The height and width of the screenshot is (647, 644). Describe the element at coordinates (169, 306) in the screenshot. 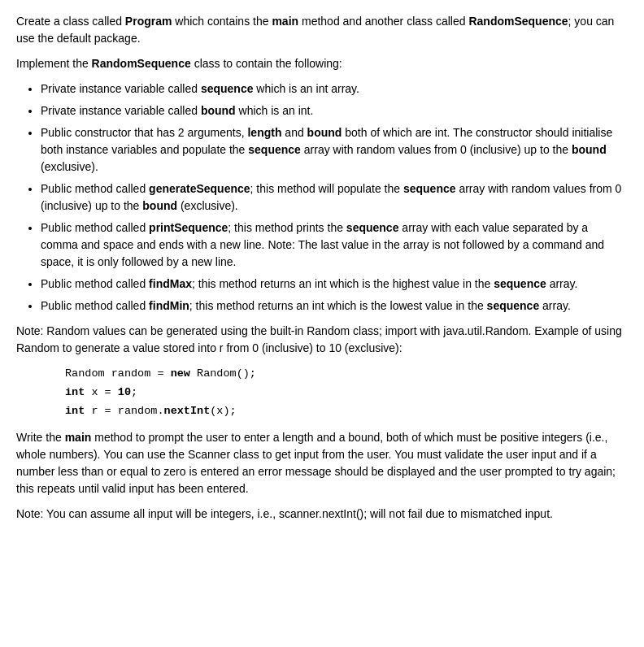

I see `bold-findmin: findMin` at that location.